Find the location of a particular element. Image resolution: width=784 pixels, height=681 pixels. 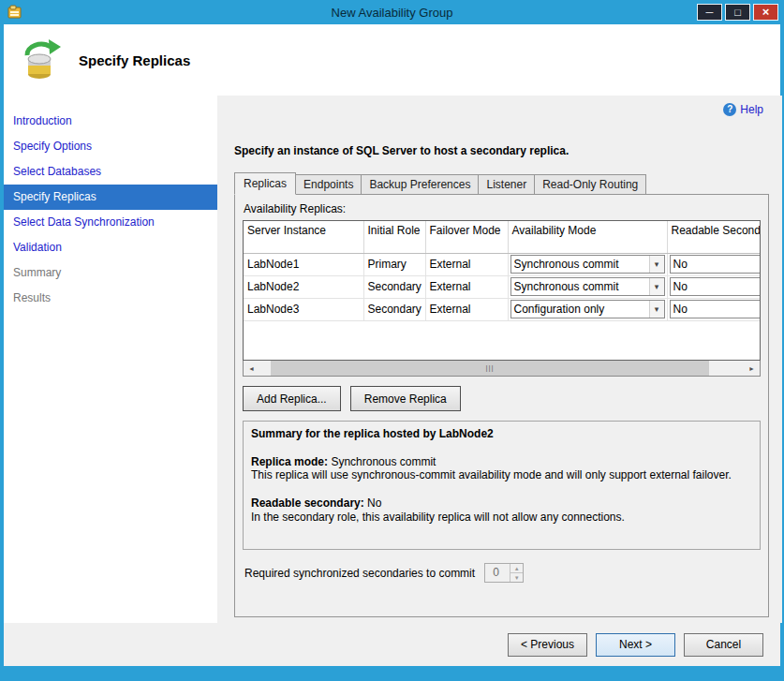

scroll-right-icon: ► is located at coordinates (751, 368).